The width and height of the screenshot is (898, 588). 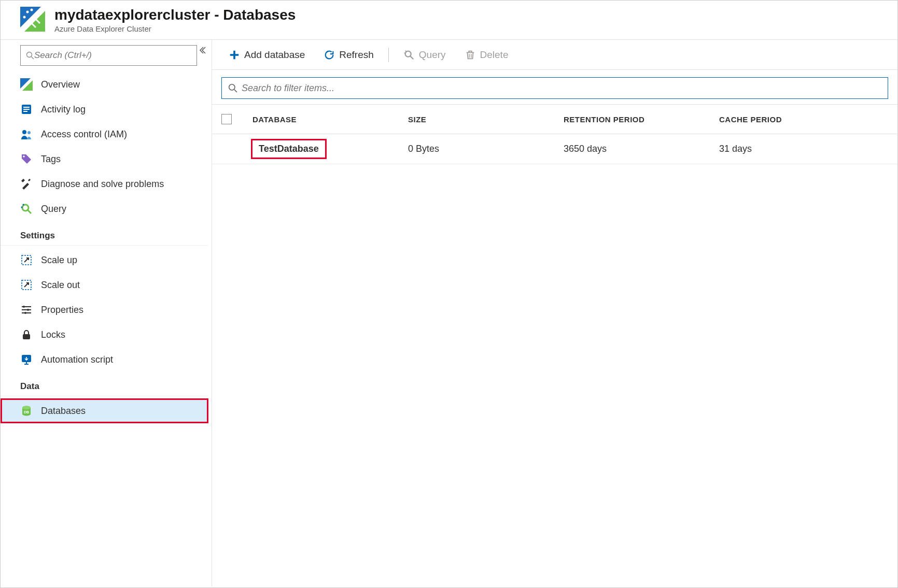 What do you see at coordinates (555, 119) in the screenshot?
I see `table-header: Database Size Retention Period Cache Per…` at bounding box center [555, 119].